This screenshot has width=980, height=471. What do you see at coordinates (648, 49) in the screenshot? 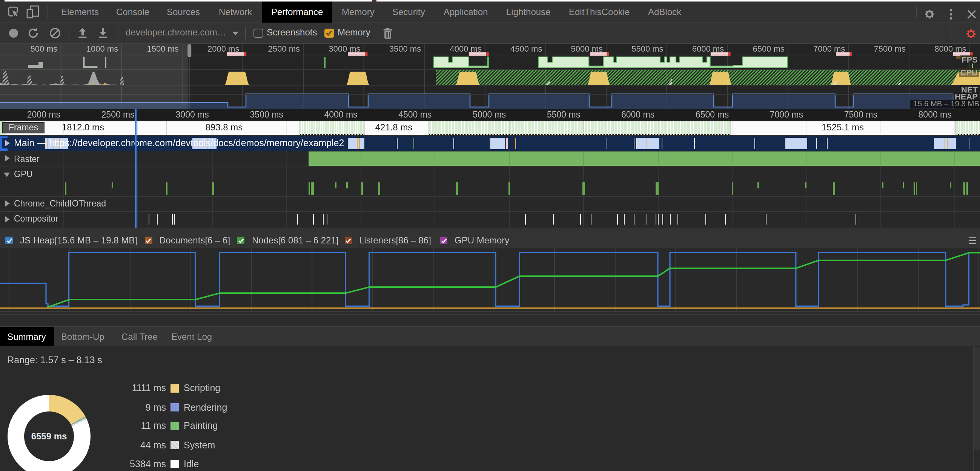
I see `svg-text: 5500 ms` at bounding box center [648, 49].